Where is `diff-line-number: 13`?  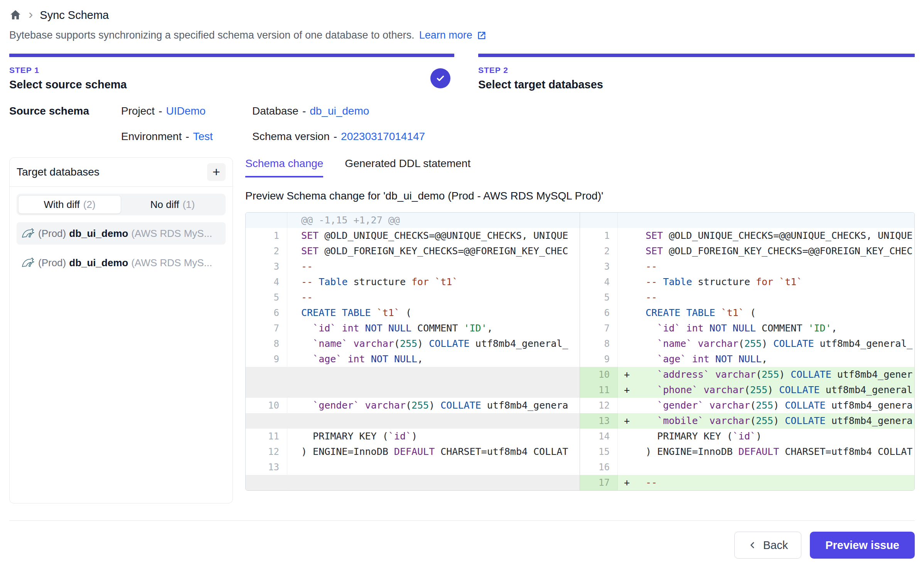 diff-line-number: 13 is located at coordinates (599, 421).